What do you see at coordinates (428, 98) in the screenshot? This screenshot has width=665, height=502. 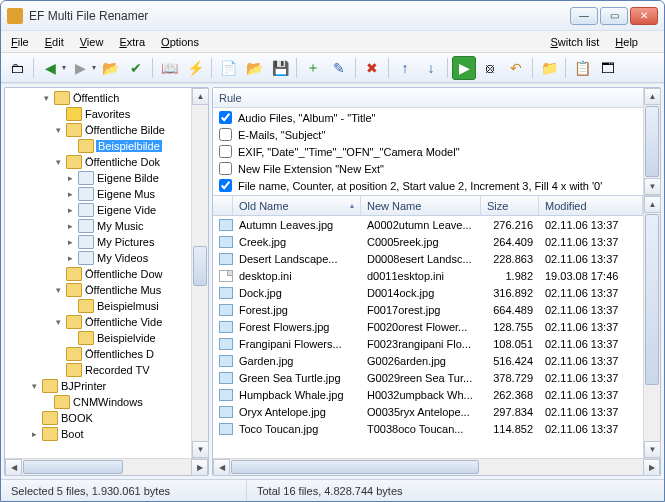 I see `rules-header: Rule` at bounding box center [428, 98].